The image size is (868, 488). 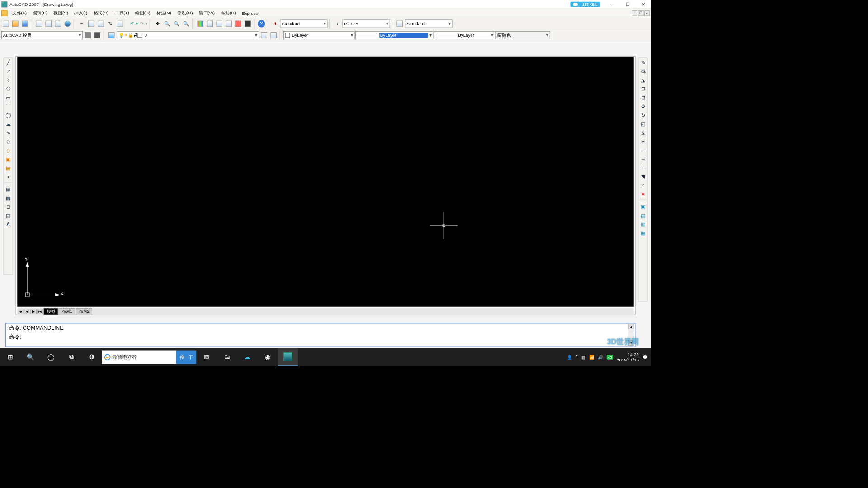 I want to click on menu-dimension: 标注(N), so click(x=164, y=13).